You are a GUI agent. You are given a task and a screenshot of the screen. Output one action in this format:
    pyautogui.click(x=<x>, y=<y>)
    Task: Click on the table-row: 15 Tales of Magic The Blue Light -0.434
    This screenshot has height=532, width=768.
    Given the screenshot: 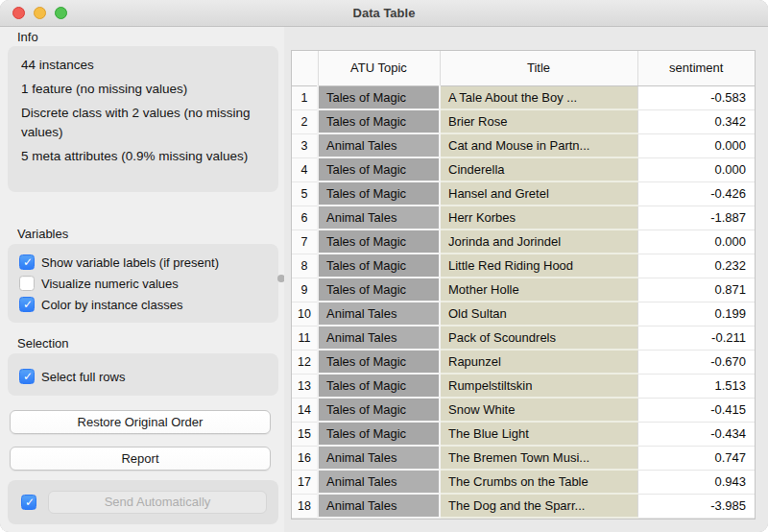 What is the action you would take?
    pyautogui.click(x=523, y=434)
    